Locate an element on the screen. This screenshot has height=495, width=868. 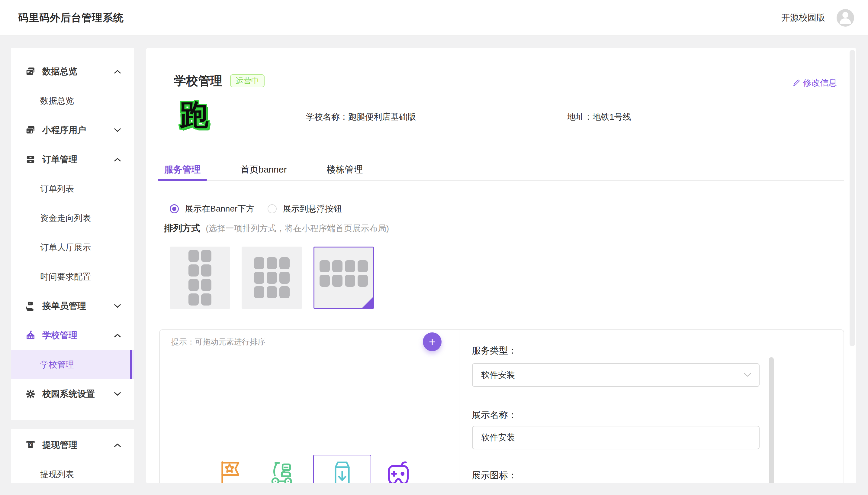
sidebar-item-miniprogram-users: 小程序用户 is located at coordinates (73, 130).